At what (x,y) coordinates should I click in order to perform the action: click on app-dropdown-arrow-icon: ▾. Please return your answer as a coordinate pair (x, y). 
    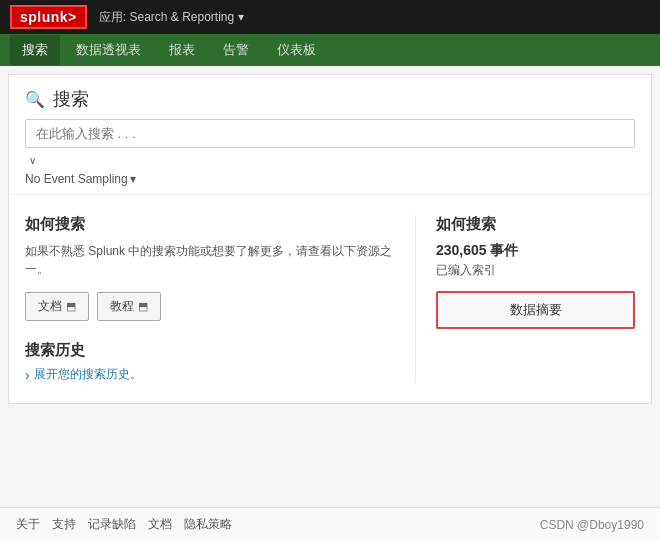
    Looking at the image, I should click on (241, 17).